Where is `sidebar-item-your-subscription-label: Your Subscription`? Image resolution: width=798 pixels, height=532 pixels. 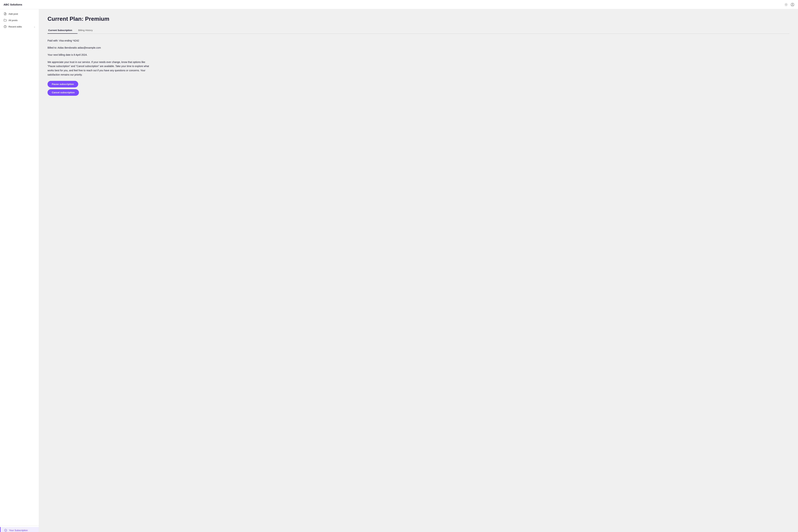
sidebar-item-your-subscription-label: Your Subscription is located at coordinates (22, 530).